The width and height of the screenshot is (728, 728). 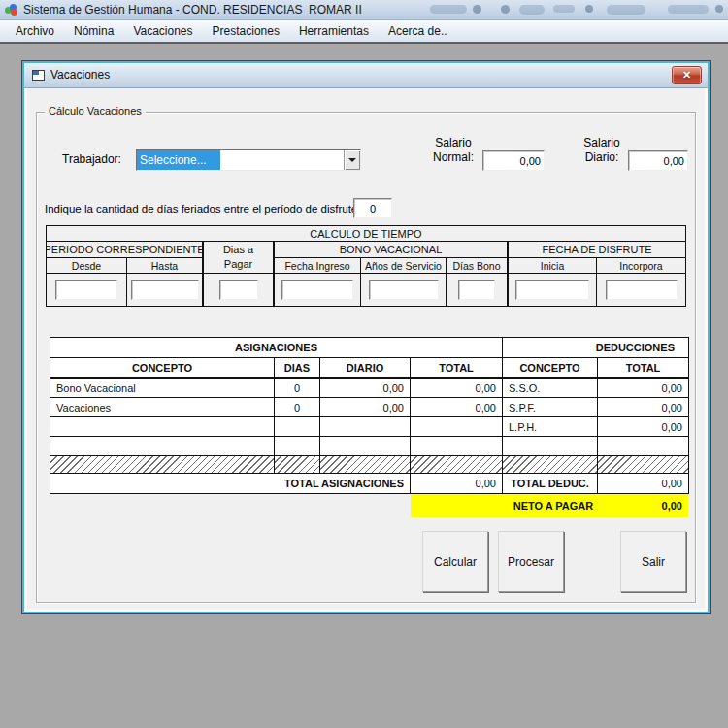 What do you see at coordinates (417, 31) in the screenshot?
I see `menu-acerca-de: Acerca de..` at bounding box center [417, 31].